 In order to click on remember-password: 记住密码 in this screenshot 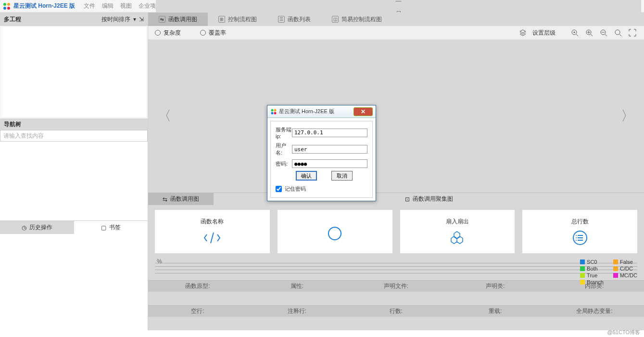, I will do `click(321, 189)`.